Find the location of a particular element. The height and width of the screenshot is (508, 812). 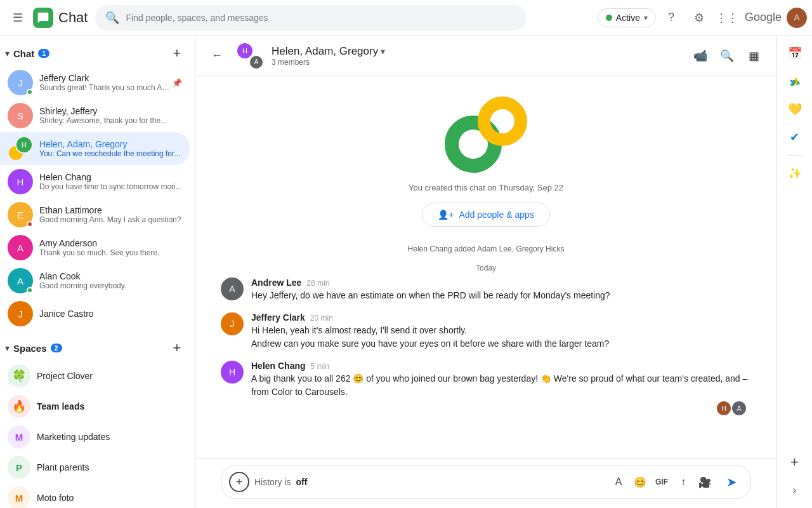

spaces-section-header: ▾ Spaces 2 + is located at coordinates (98, 345).